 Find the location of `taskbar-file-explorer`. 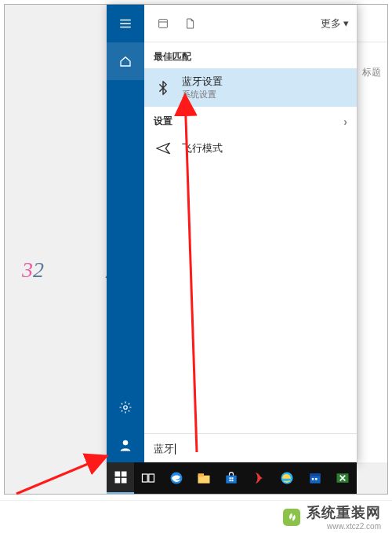

taskbar-file-explorer is located at coordinates (204, 478).